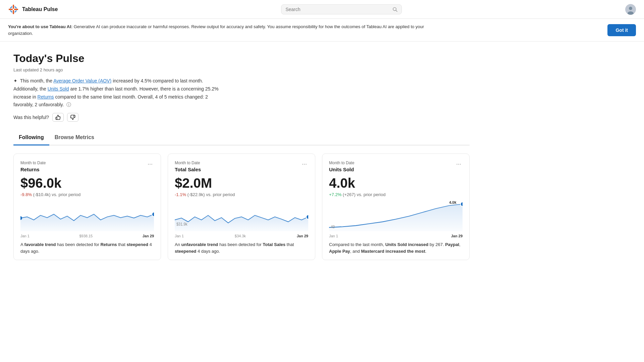  What do you see at coordinates (341, 166) in the screenshot?
I see `card-units-sold-meta: Month to Date Units Sold` at bounding box center [341, 166].